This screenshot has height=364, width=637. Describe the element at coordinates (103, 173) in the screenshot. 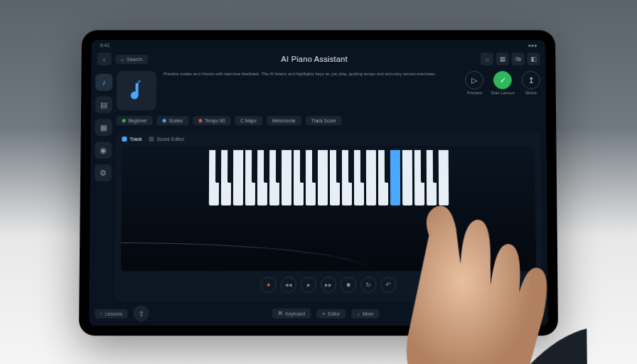

I see `sidebar-item-settings: ⚙` at that location.